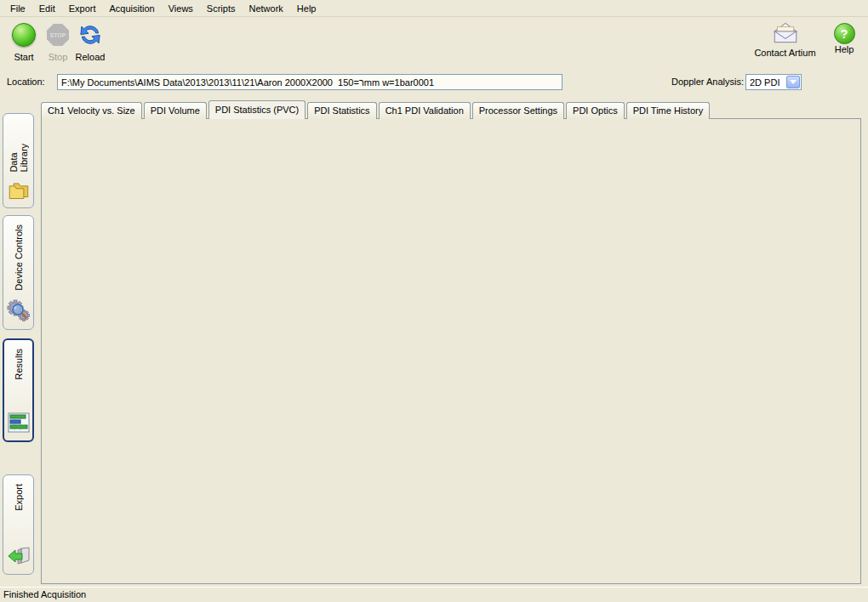 The image size is (868, 602). What do you see at coordinates (518, 111) in the screenshot?
I see `tab-processor-settings: Processor Settings` at bounding box center [518, 111].